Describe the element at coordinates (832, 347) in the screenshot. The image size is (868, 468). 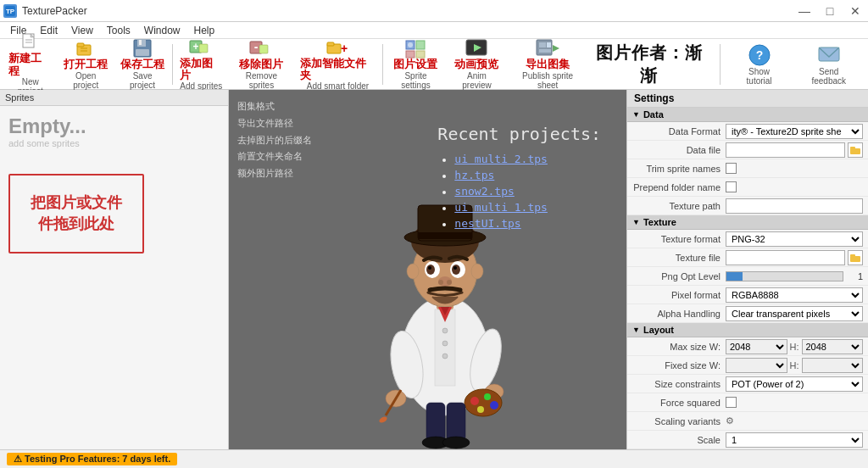
I see `max-size-h-select: 2048` at that location.